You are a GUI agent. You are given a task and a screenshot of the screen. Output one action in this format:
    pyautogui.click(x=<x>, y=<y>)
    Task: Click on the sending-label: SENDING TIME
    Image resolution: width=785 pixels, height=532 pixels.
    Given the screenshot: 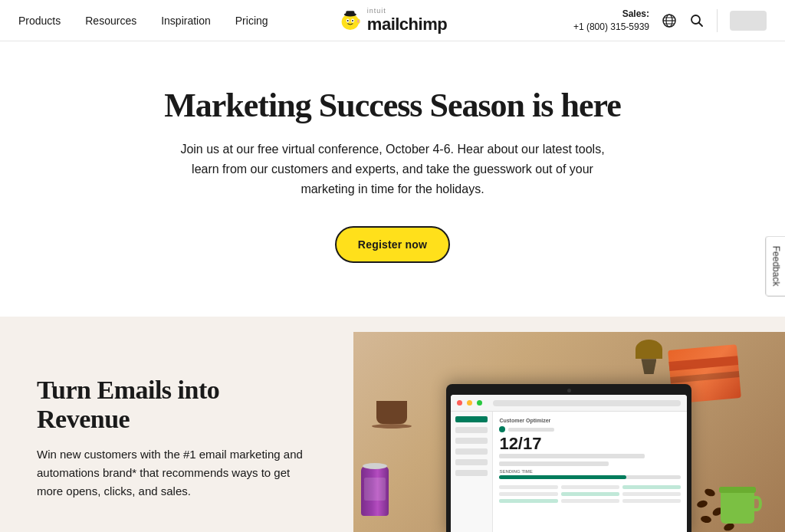 What is the action you would take?
    pyautogui.click(x=590, y=471)
    